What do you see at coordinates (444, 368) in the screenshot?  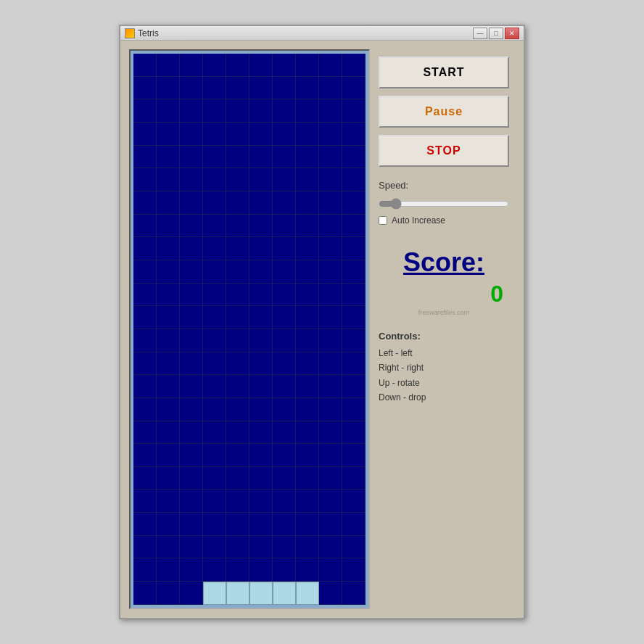 I see `controls-section: Controls: Left - leftRight - rightUp - r…` at bounding box center [444, 368].